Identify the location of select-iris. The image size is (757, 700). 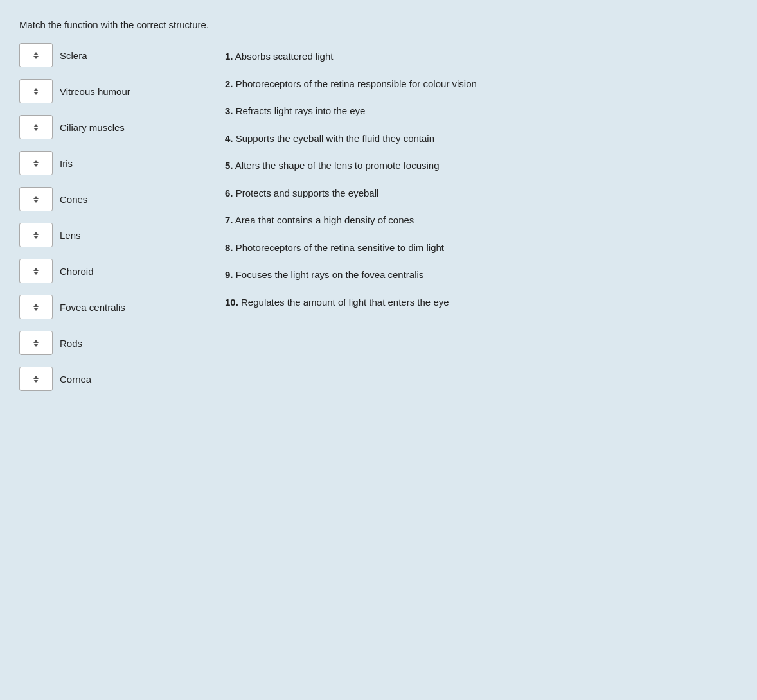
(36, 163).